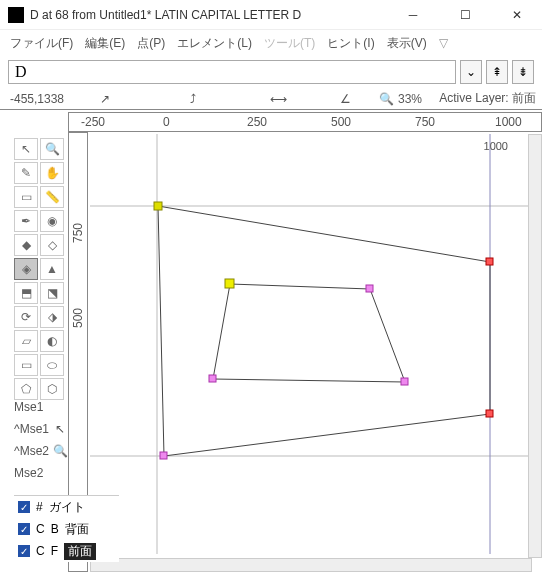 The height and width of the screenshot is (572, 542). I want to click on active-layer: Active Layer: 前面, so click(488, 98).